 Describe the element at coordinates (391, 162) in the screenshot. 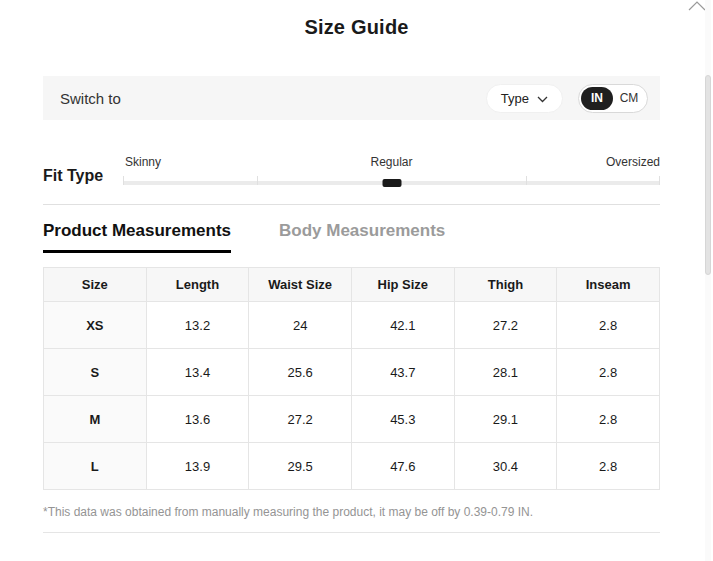

I see `fit-option-regular: Regular` at that location.